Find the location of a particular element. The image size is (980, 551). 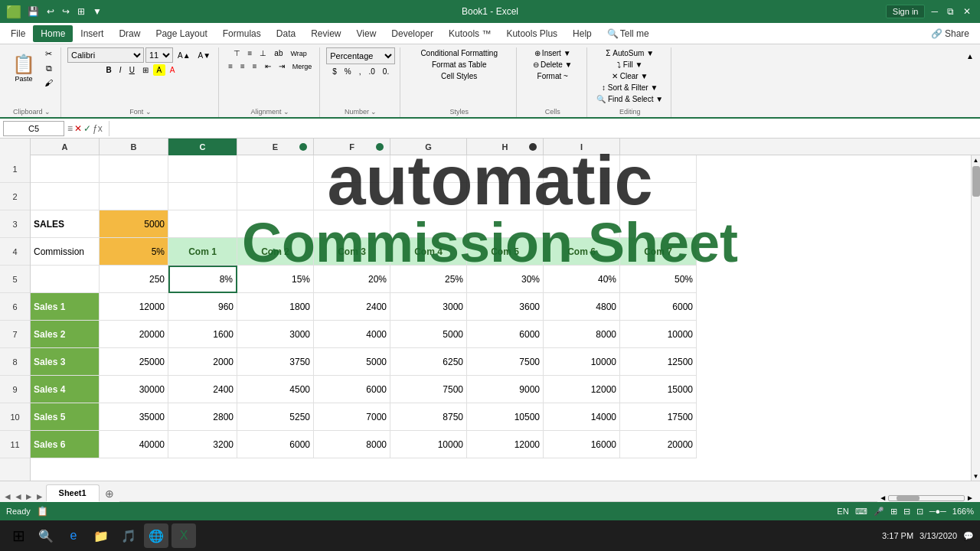

cell-A4: Commission is located at coordinates (65, 252).